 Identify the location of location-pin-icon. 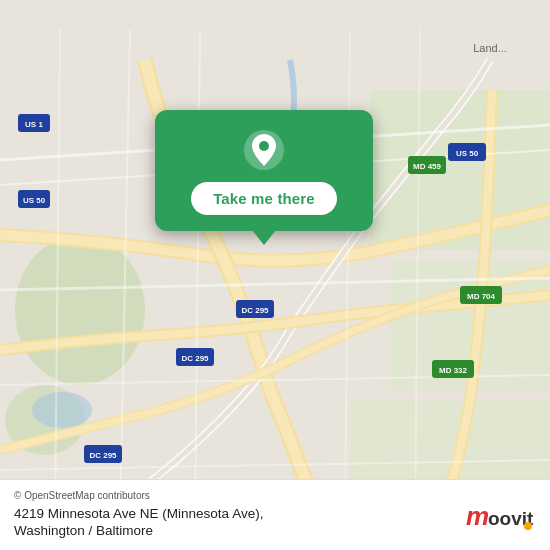
(264, 150).